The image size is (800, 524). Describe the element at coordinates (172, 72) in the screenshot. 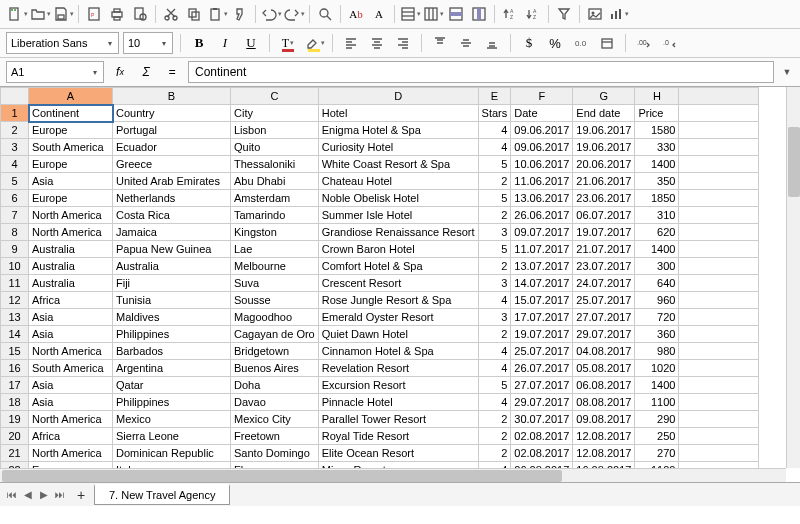

I see `formula-button: =` at that location.